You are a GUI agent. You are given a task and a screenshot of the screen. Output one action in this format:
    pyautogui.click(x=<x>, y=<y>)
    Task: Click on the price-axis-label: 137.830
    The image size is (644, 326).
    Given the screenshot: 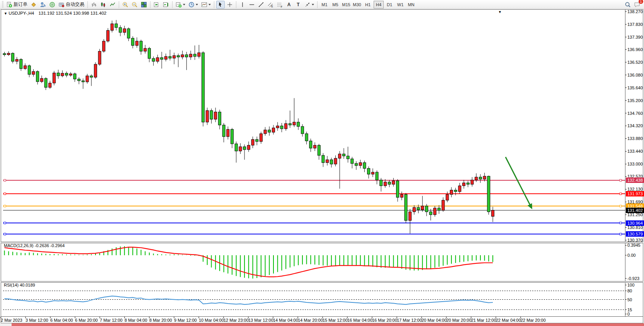 What is the action you would take?
    pyautogui.click(x=635, y=24)
    